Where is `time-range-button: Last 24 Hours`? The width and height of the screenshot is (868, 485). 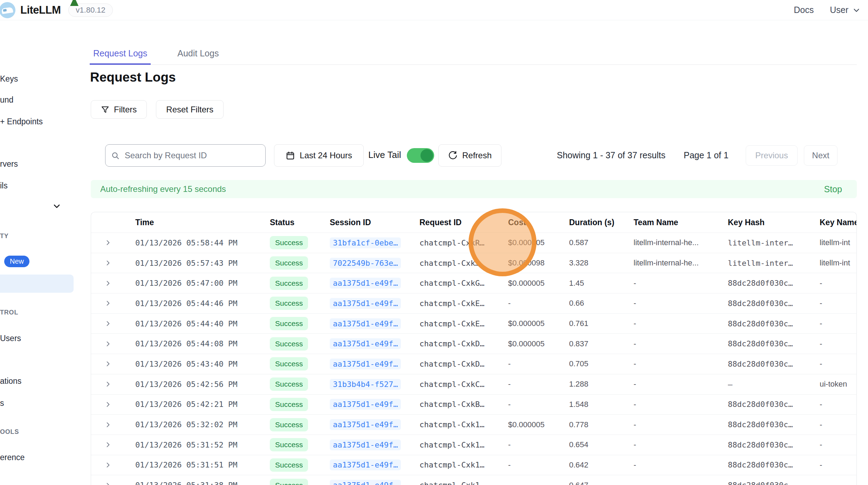 time-range-button: Last 24 Hours is located at coordinates (319, 155).